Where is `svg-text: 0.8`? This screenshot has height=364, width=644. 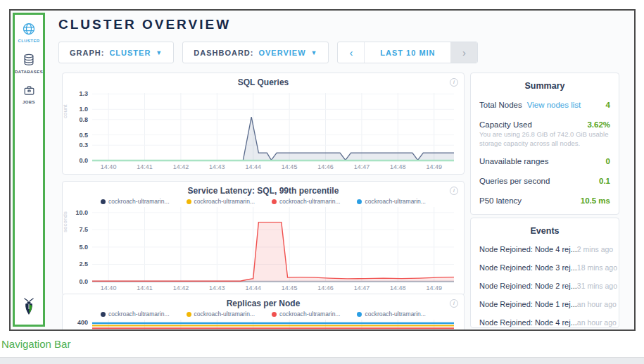 svg-text: 0.8 is located at coordinates (83, 120).